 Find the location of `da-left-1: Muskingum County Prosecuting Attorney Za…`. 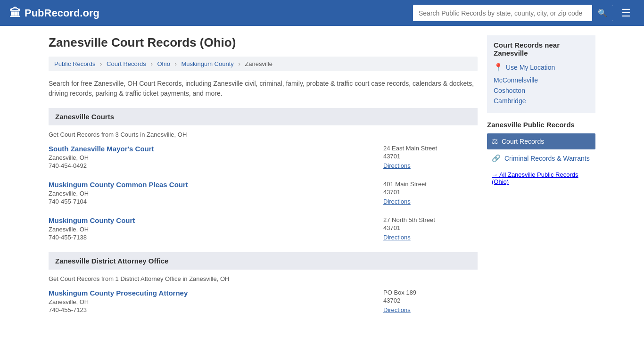

da-left-1: Muskingum County Prosecuting Attorney Za… is located at coordinates (216, 301).